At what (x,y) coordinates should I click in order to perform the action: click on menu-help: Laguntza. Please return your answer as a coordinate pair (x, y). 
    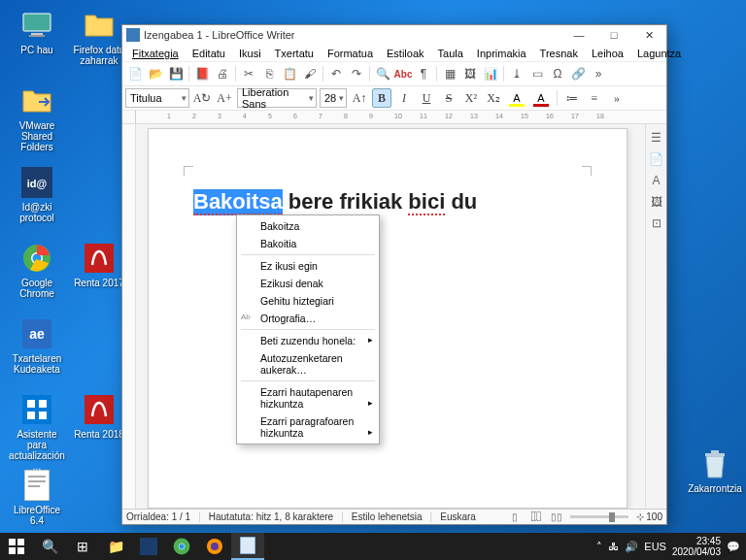
    Looking at the image, I should click on (659, 53).